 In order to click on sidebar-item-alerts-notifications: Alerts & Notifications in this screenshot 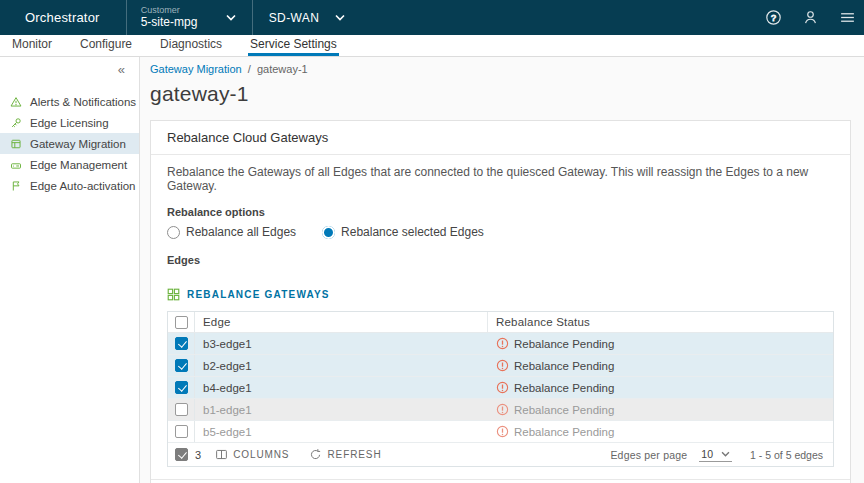, I will do `click(70, 102)`.